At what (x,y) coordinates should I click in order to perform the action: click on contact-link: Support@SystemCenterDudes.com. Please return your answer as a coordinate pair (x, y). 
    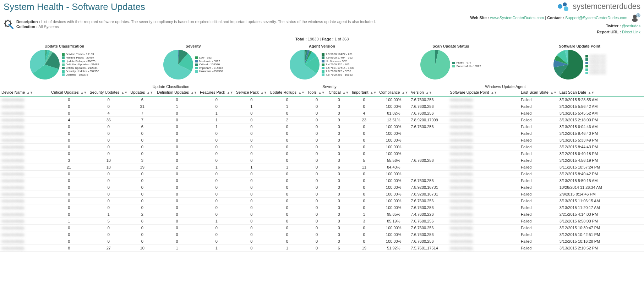
    Looking at the image, I should click on (596, 18).